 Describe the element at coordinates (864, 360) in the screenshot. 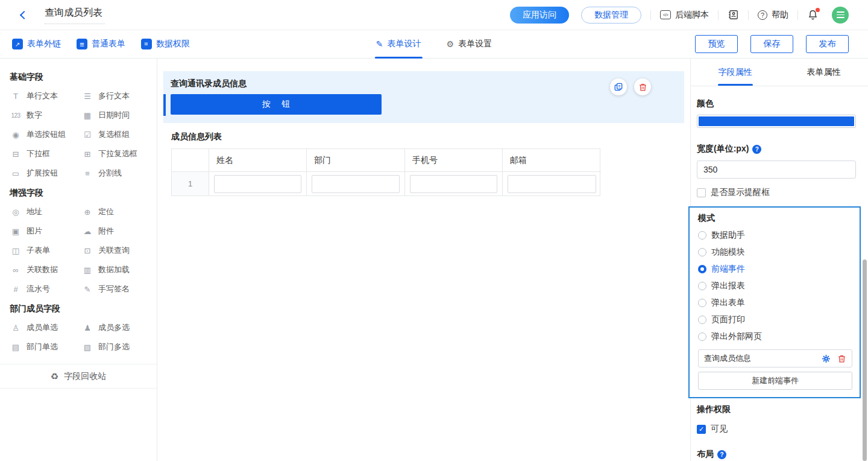

I see `panel-scrollbar` at that location.